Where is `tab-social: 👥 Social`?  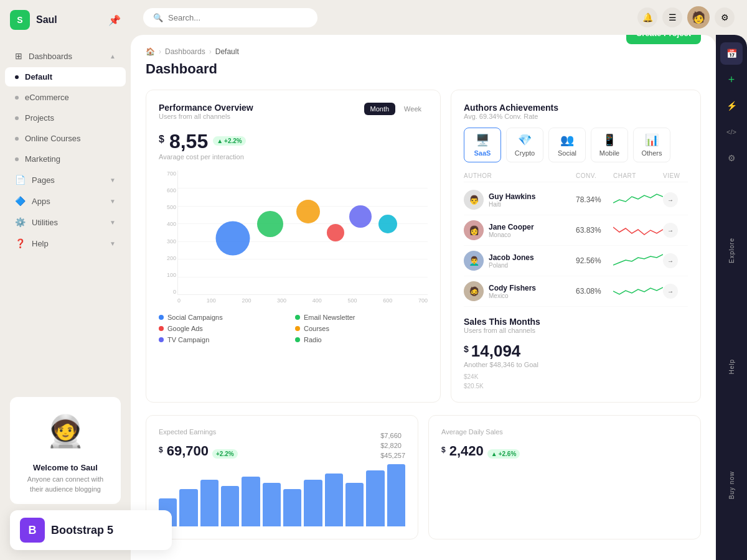
tab-social: 👥 Social is located at coordinates (567, 145).